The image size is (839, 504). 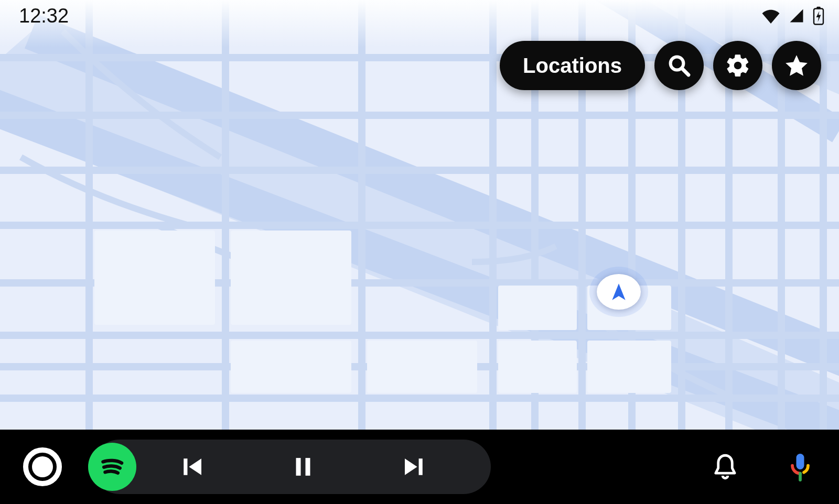 What do you see at coordinates (800, 467) in the screenshot?
I see `assistant-button` at bounding box center [800, 467].